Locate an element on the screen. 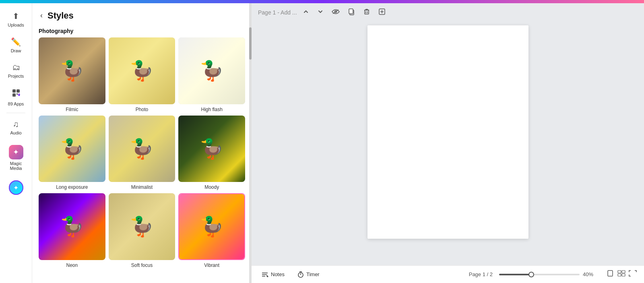  filmic-preview: 🦆 is located at coordinates (72, 71).